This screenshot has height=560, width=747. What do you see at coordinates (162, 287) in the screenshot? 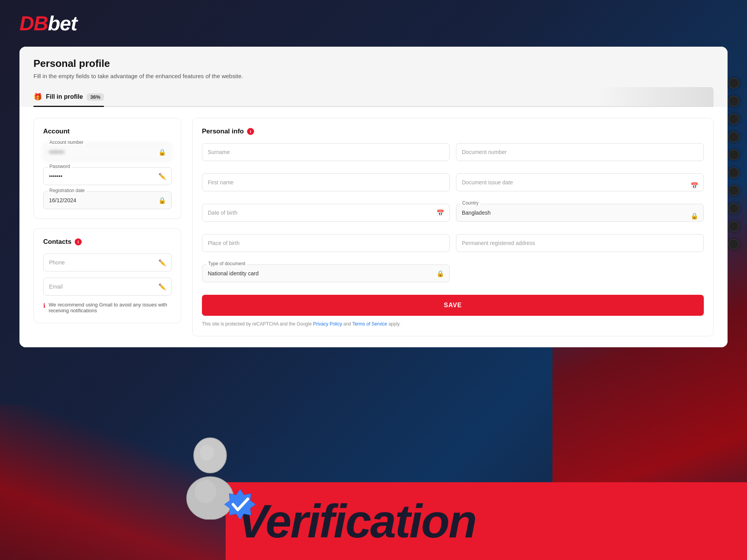
I see `edit-icon-email: ✏️` at bounding box center [162, 287].